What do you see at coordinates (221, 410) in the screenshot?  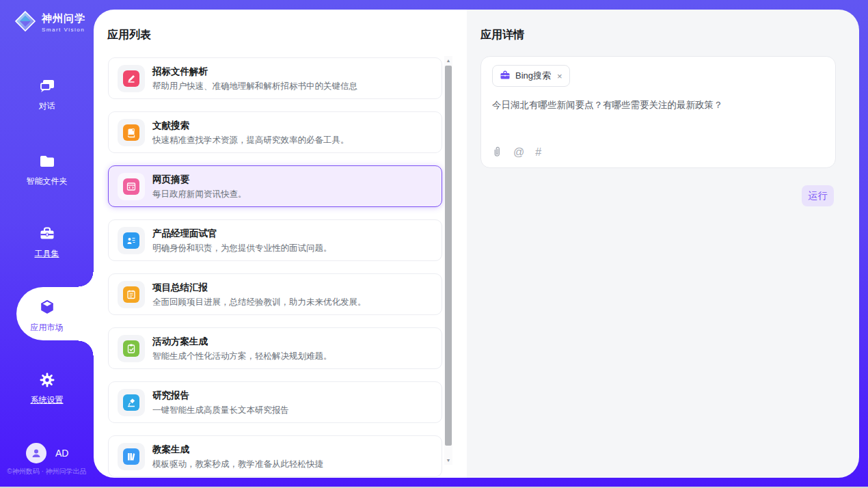 I see `app-card-desc: 一键智能生成高质量长文本研究报告` at bounding box center [221, 410].